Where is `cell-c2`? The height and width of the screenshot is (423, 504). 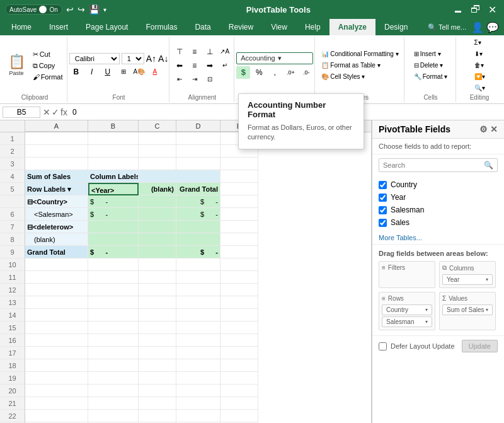
cell-c2 is located at coordinates (158, 151).